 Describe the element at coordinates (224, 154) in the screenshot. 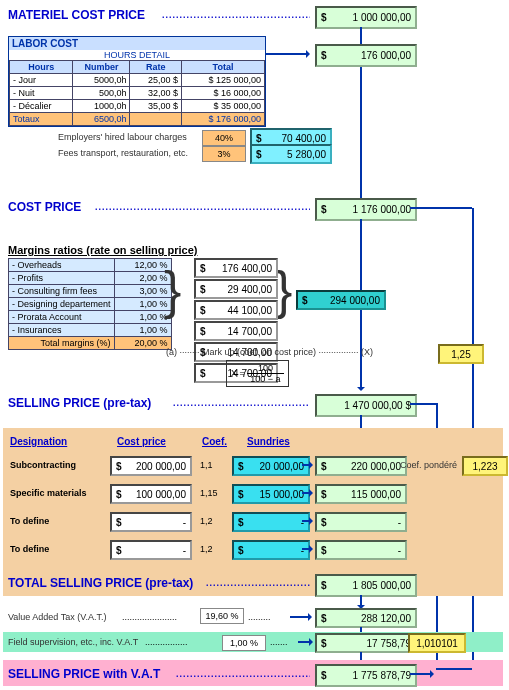

I see `fees-pct: 3%` at that location.